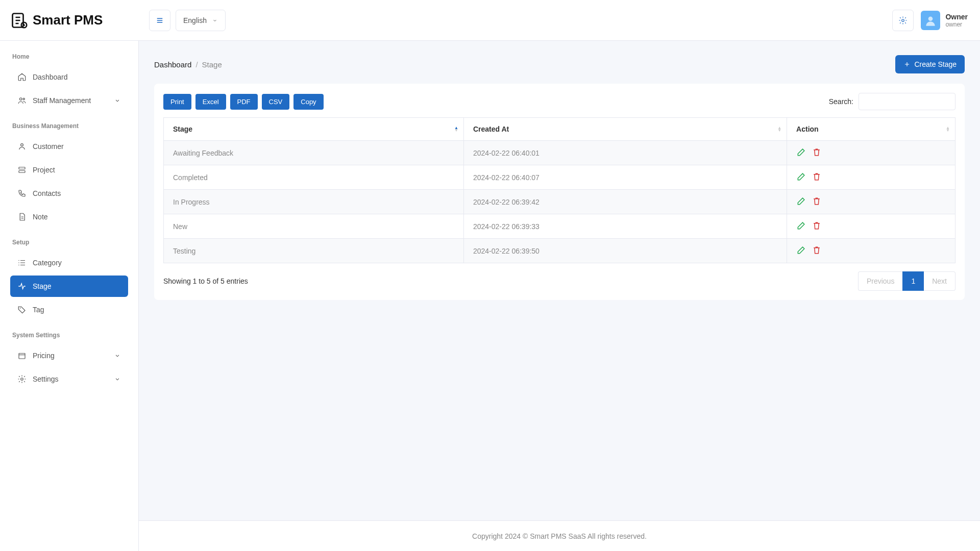  I want to click on language-label: English, so click(195, 20).